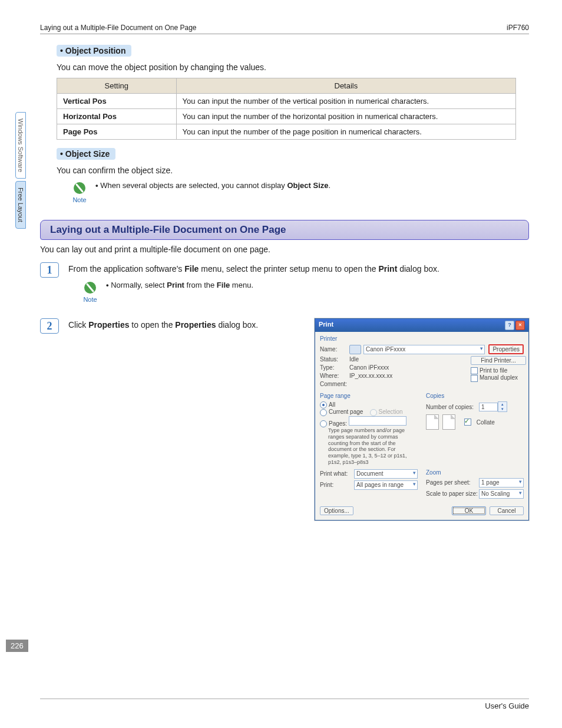 Image resolution: width=562 pixels, height=728 pixels. Describe the element at coordinates (346, 117) in the screenshot. I see `cell-details: You can input the number of the horizont…` at that location.